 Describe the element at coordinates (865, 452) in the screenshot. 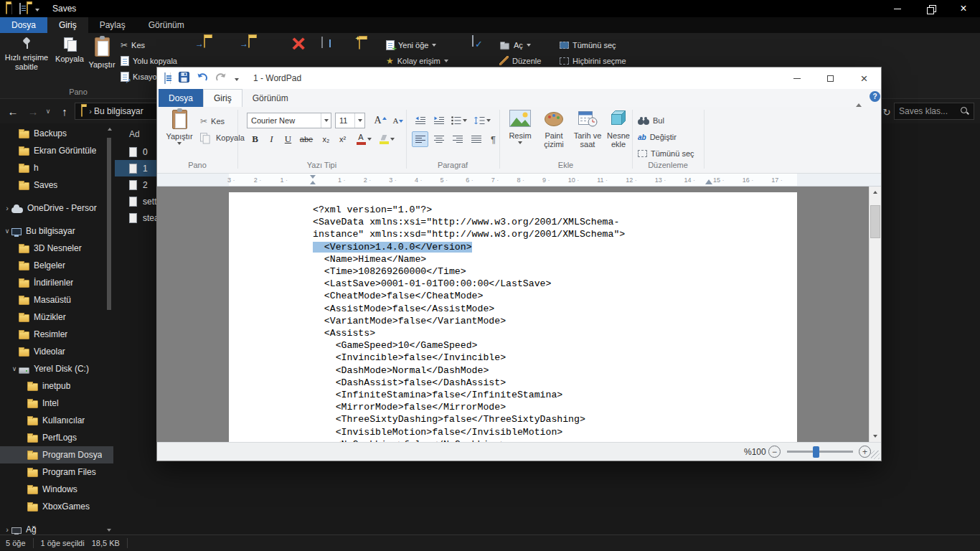

I see `zoom-in-button: +` at that location.